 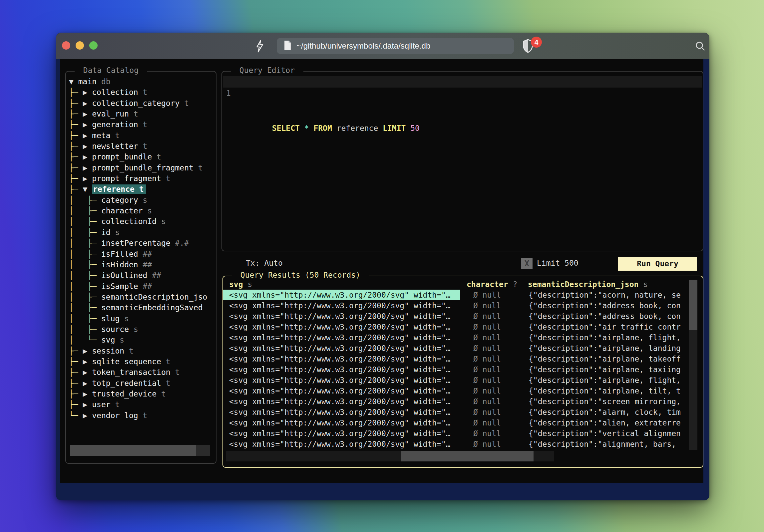 What do you see at coordinates (93, 45) in the screenshot?
I see `zoom-button` at bounding box center [93, 45].